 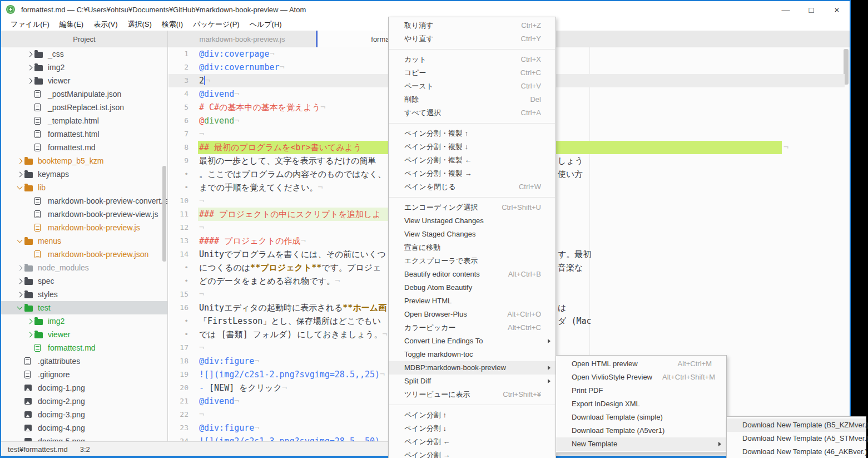 What do you see at coordinates (641, 431) in the screenshot?
I see `menu-item: Download Template (A5ver1)` at bounding box center [641, 431].